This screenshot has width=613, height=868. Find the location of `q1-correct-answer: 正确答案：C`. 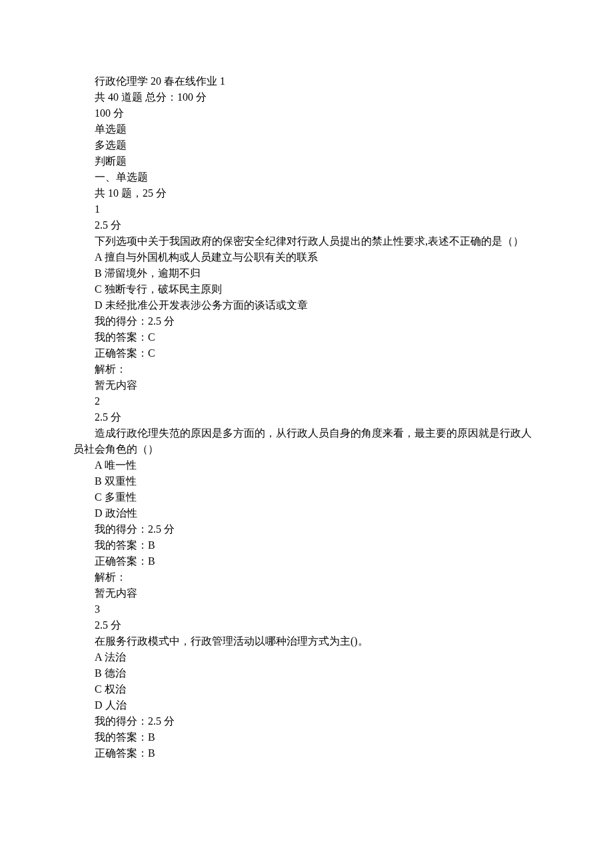

q1-correct-answer: 正确答案：C is located at coordinates (306, 353).